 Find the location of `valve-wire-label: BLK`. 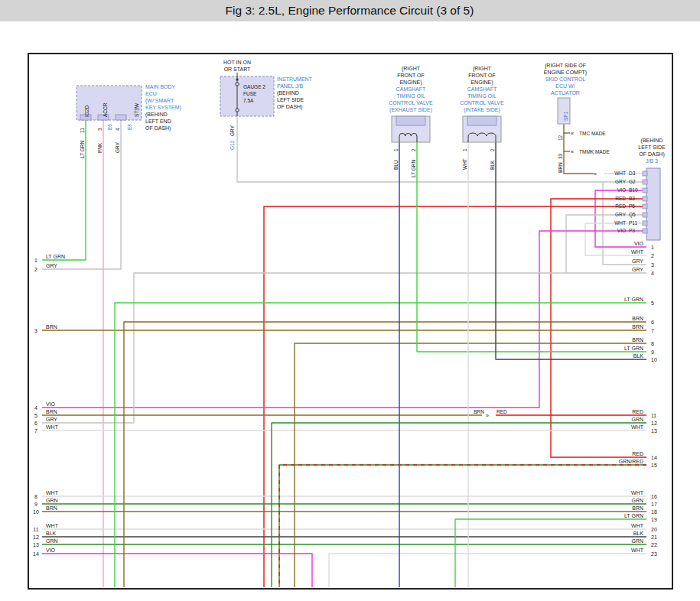

valve-wire-label: BLK is located at coordinates (493, 165).